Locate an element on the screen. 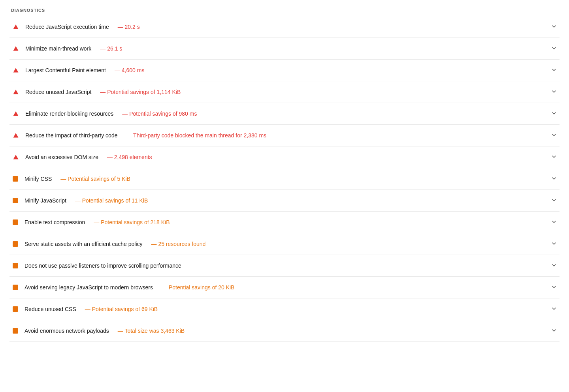 Image resolution: width=569 pixels, height=392 pixels. diagnostic-item-lcp-element: Largest Contentful Paint element— 4,600 … is located at coordinates (284, 70).